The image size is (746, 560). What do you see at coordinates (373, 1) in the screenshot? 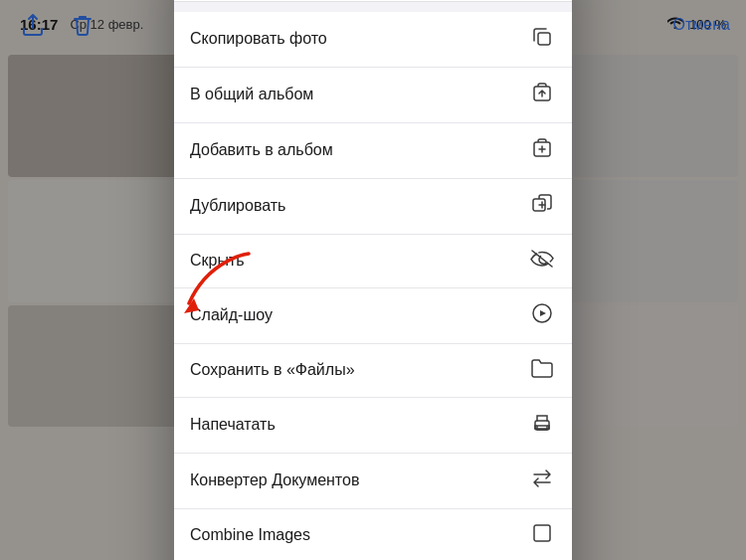
I see `modal-header: Выбрано 3 фото Параметры > ×` at bounding box center [373, 1].